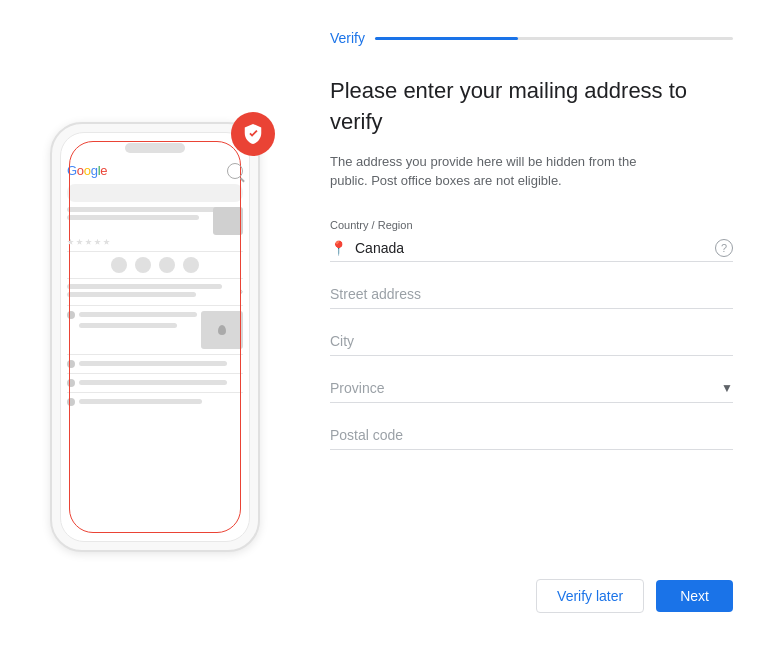 This screenshot has width=773, height=653. Describe the element at coordinates (132, 330) in the screenshot. I see `map-lines` at that location.